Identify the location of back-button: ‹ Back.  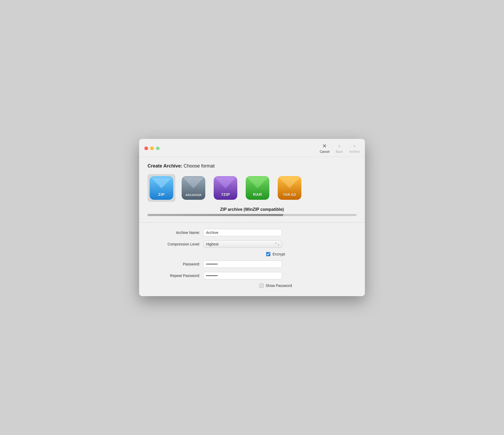
(339, 148).